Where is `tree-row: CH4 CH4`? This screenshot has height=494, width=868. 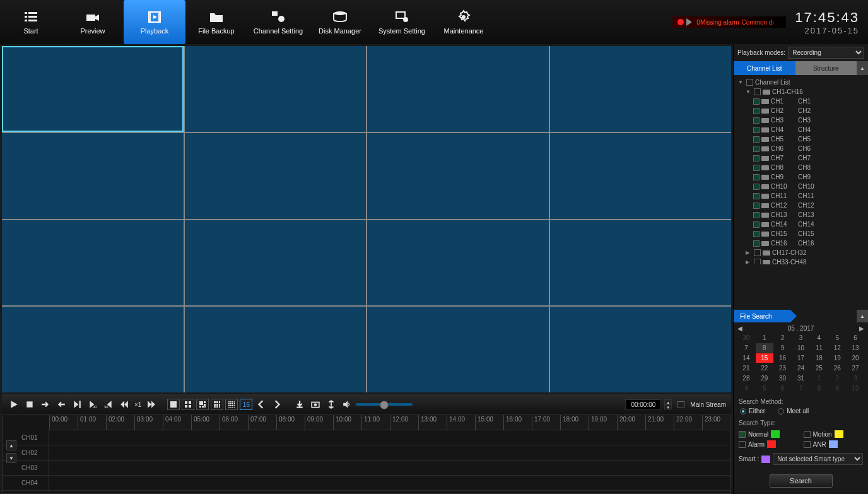 tree-row: CH4 CH4 is located at coordinates (801, 130).